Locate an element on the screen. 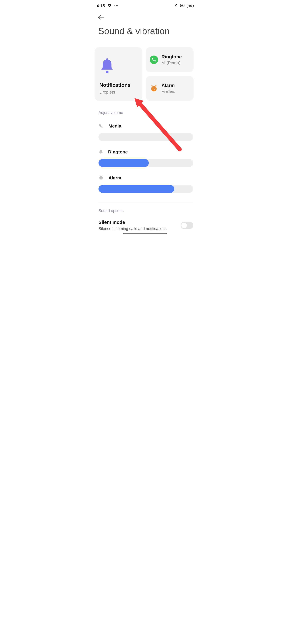 This screenshot has height=644, width=290. rectangle-x-icon is located at coordinates (182, 6).